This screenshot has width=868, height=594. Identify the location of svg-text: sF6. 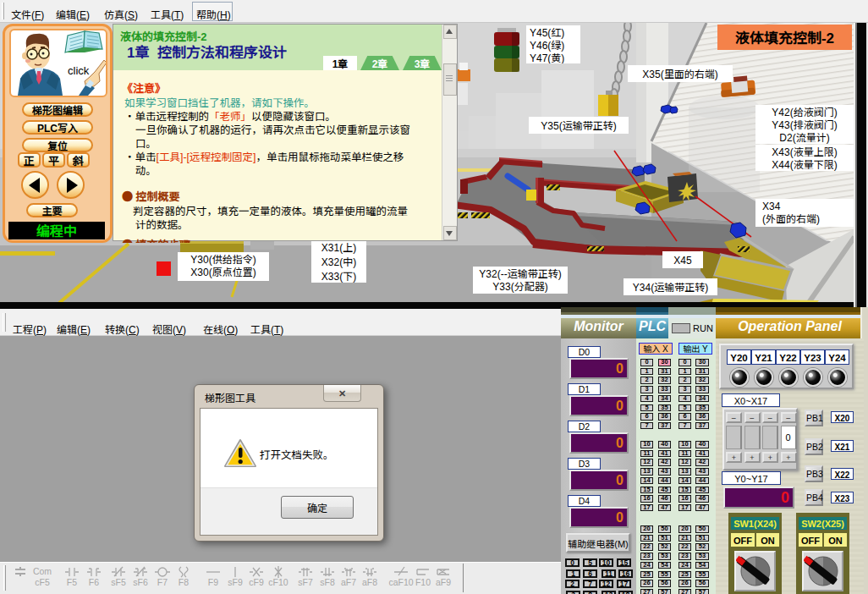
(140, 582).